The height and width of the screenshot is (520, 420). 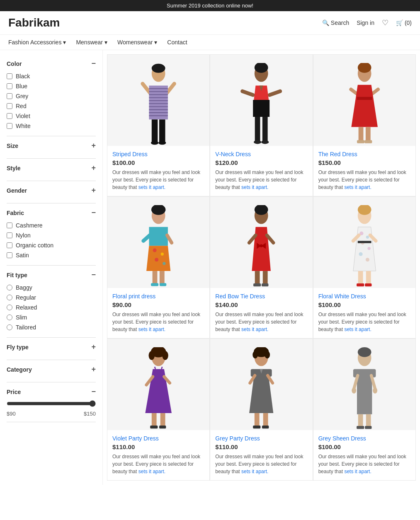 What do you see at coordinates (51, 64) in the screenshot?
I see `color-filter-header: Color −` at bounding box center [51, 64].